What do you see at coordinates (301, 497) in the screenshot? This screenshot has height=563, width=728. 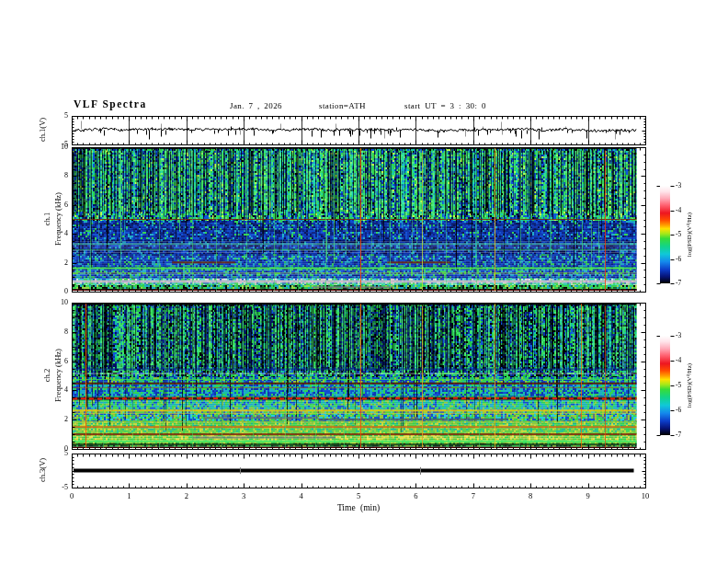 I see `x-tick-label: 4` at bounding box center [301, 497].